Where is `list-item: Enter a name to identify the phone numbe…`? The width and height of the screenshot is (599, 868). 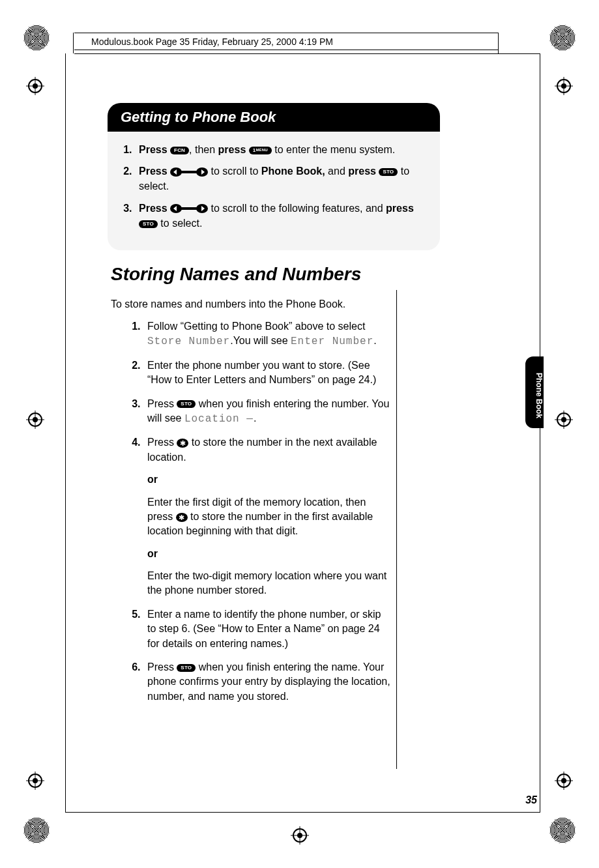 list-item: Enter a name to identify the phone numbe… is located at coordinates (267, 629).